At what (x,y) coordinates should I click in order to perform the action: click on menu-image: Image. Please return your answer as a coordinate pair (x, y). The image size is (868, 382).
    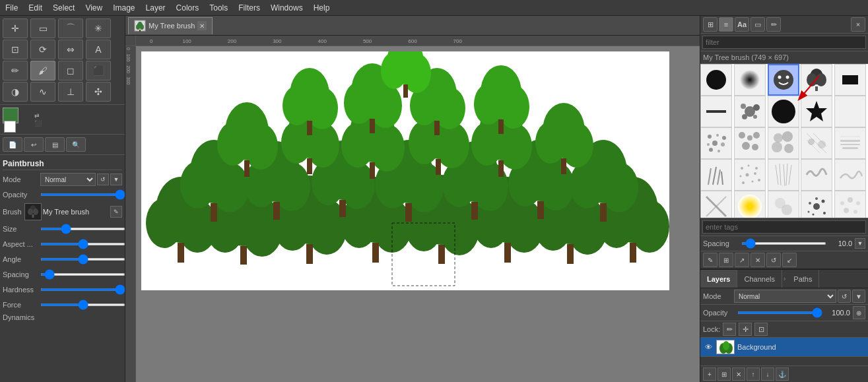
    Looking at the image, I should click on (124, 8).